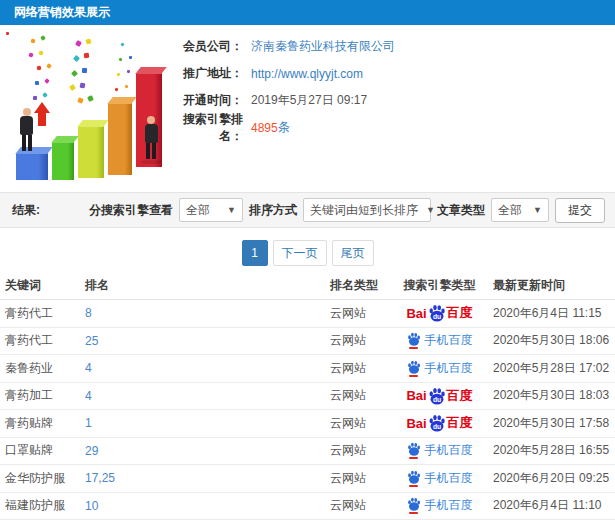 This screenshot has height=520, width=615. I want to click on table-header-row: 关键词排名排名类型搜索引擎类型最新更新时间, so click(308, 286).